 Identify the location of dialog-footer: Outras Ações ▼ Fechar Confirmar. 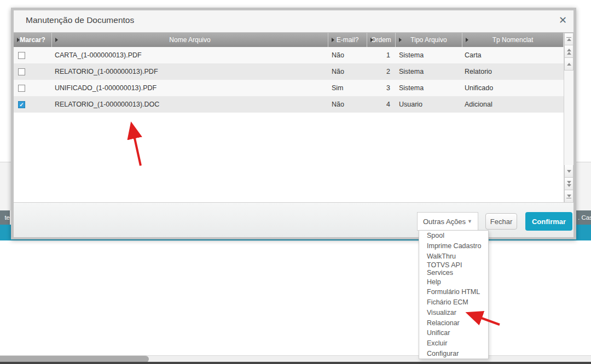
(293, 220).